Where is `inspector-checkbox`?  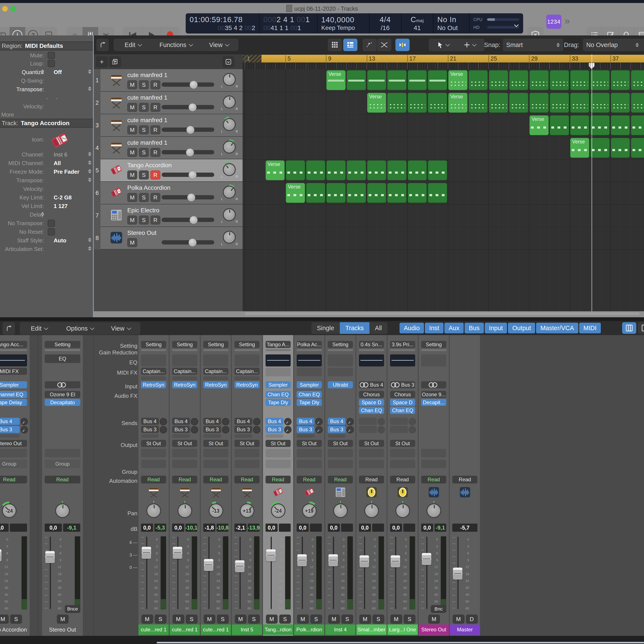 inspector-checkbox is located at coordinates (51, 223).